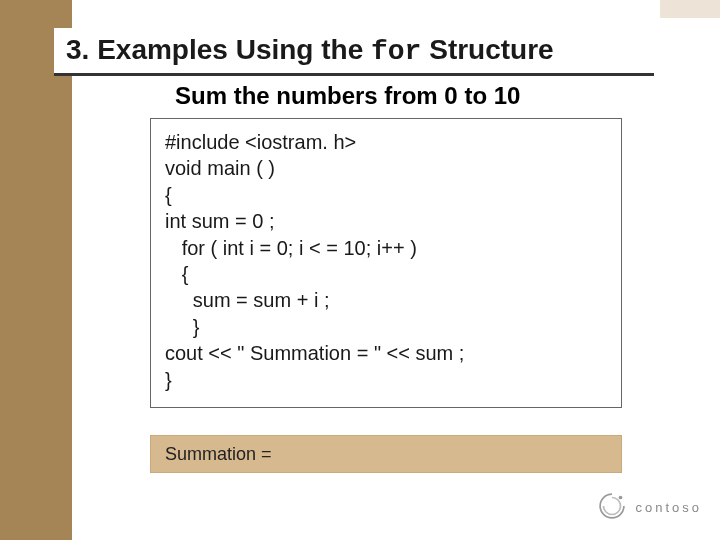 This screenshot has width=720, height=540. What do you see at coordinates (386, 248) in the screenshot?
I see `code-line: for ( int i = 0; i < = 10; i++ )` at bounding box center [386, 248].